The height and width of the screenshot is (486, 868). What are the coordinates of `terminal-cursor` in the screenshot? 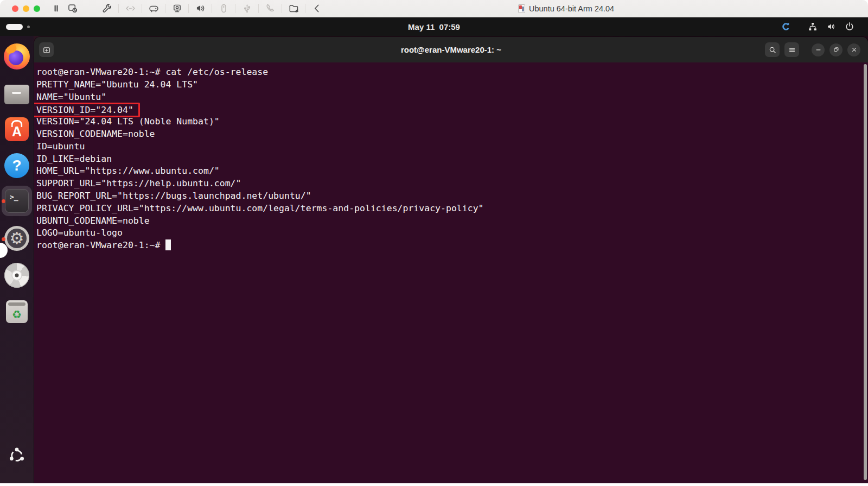 It's located at (168, 245).